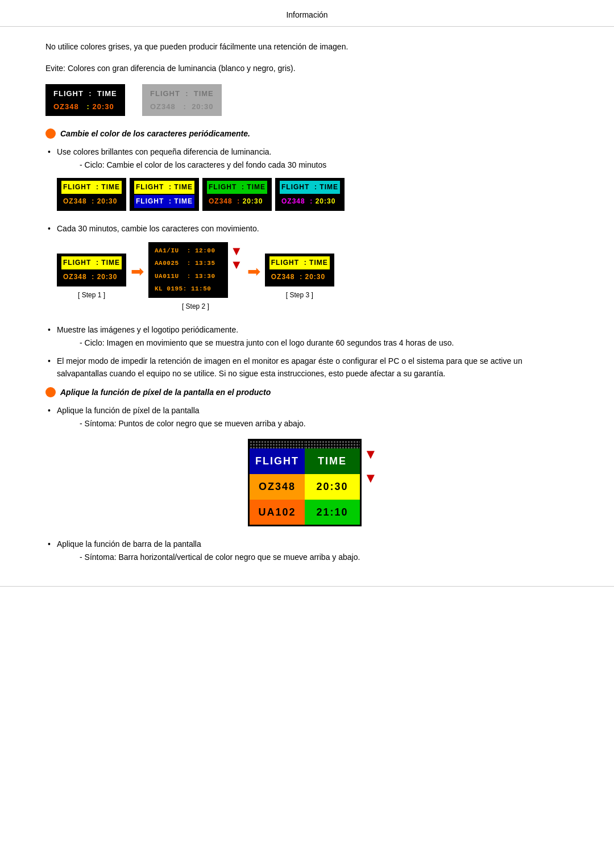 Image resolution: width=614 pixels, height=868 pixels. What do you see at coordinates (92, 270) in the screenshot?
I see `step-1-board: FLIGHT : TIME OZ348 : 20:30` at bounding box center [92, 270].